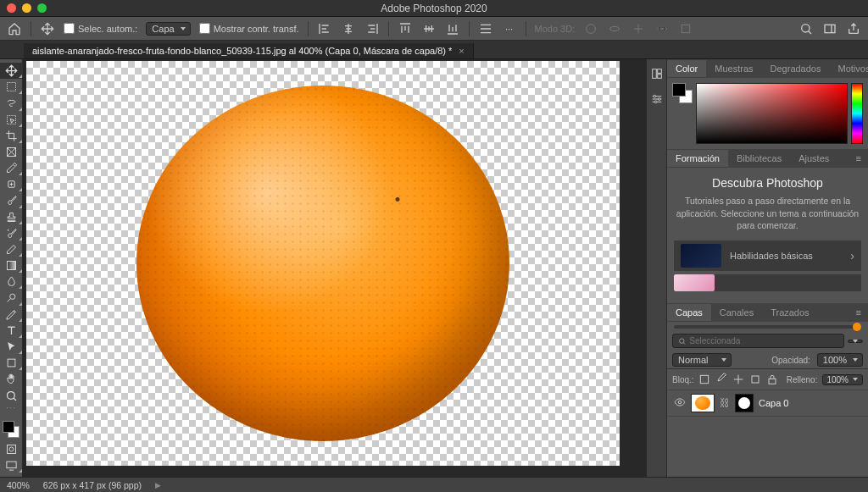  Describe the element at coordinates (758, 340) in the screenshot. I see `layer-search` at that location.